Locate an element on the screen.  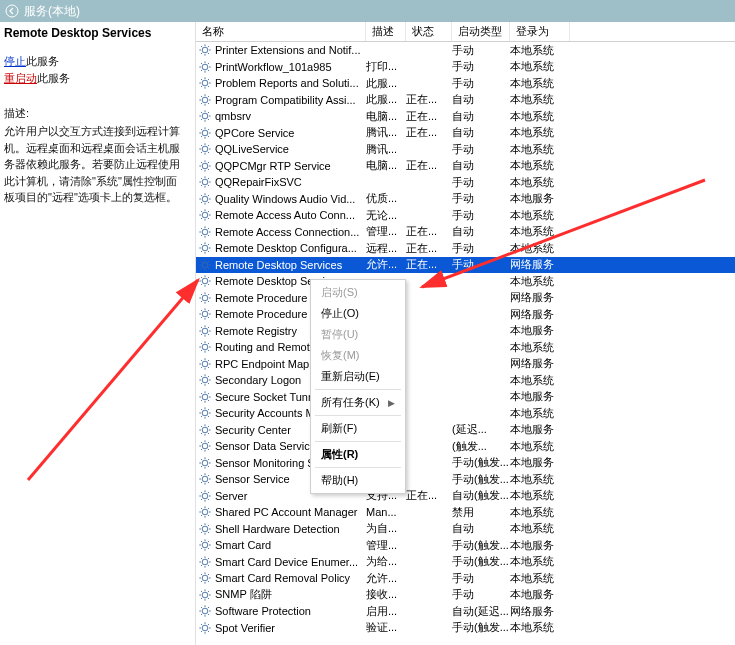
ctx-pause: 暂停(U) is located at coordinates (358, 334).